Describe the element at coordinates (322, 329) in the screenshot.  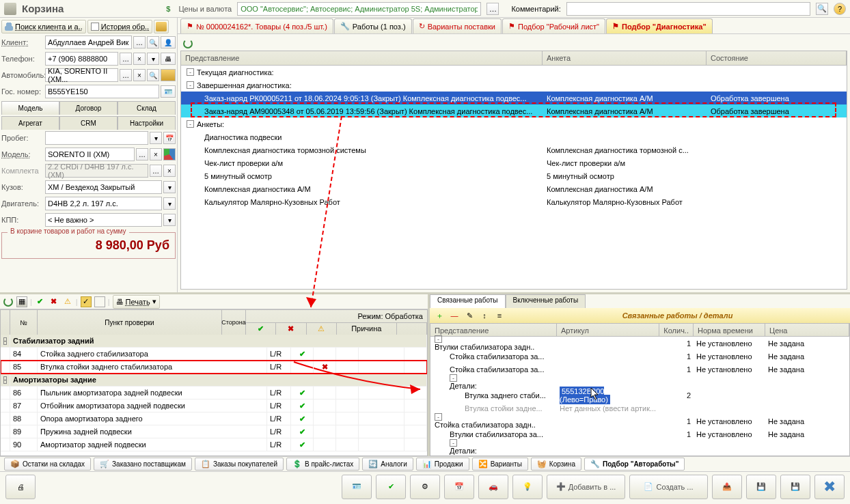
I see `col-warn-icon: ⚠` at that location.